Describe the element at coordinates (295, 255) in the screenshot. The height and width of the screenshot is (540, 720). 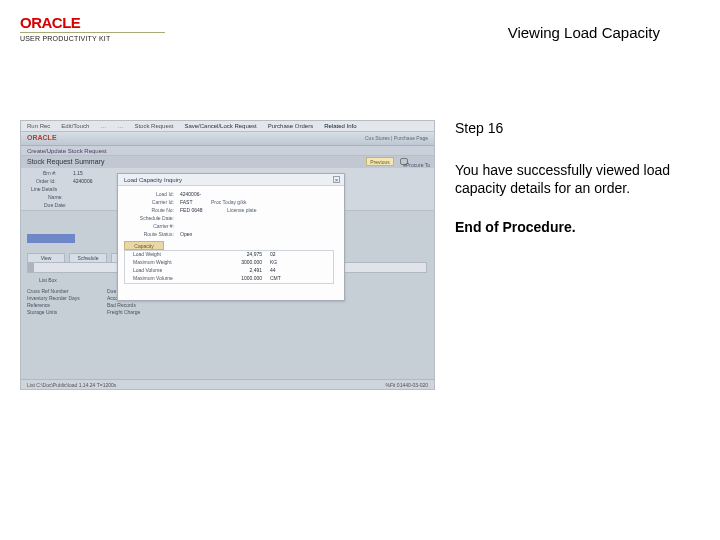
I see `grid-unit: 02` at that location.